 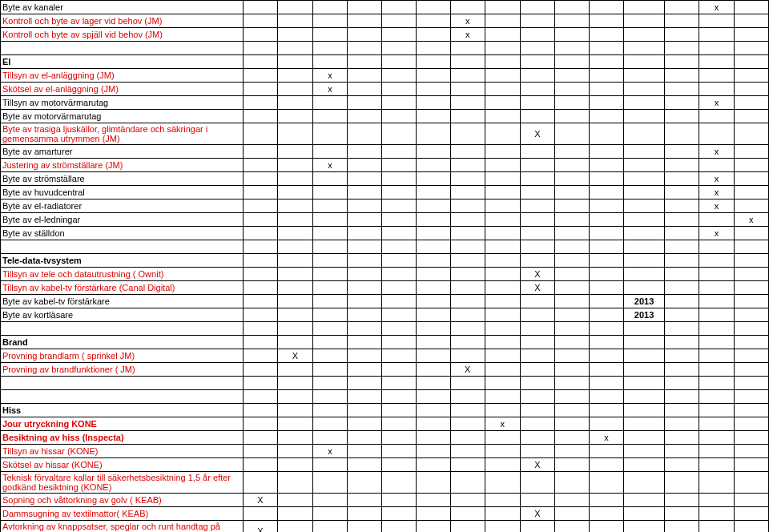 I want to click on row-label: Byte av amarturer, so click(x=122, y=152).